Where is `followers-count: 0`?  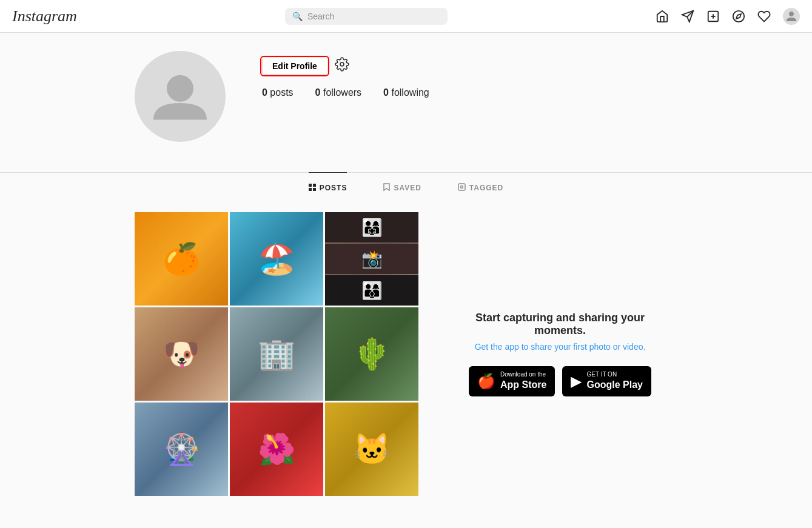
followers-count: 0 is located at coordinates (318, 92).